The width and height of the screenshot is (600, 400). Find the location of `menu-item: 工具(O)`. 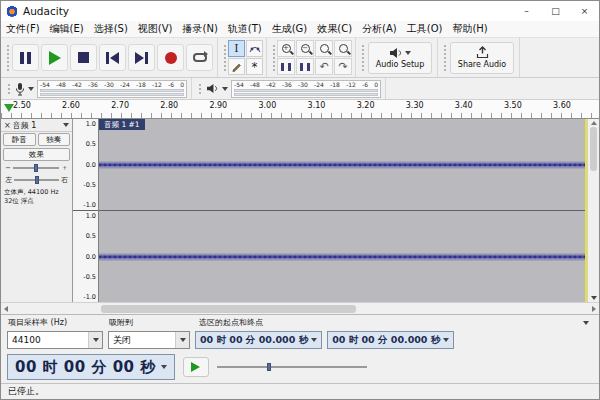

menu-item: 工具(O) is located at coordinates (425, 29).